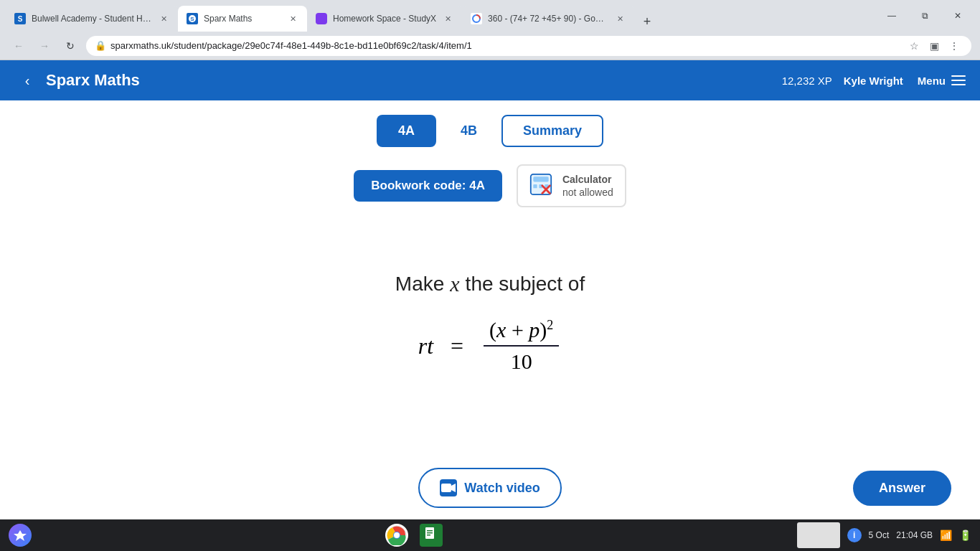 This screenshot has width=980, height=551. Describe the element at coordinates (946, 535) in the screenshot. I see `wifi-icon: 📶` at that location.